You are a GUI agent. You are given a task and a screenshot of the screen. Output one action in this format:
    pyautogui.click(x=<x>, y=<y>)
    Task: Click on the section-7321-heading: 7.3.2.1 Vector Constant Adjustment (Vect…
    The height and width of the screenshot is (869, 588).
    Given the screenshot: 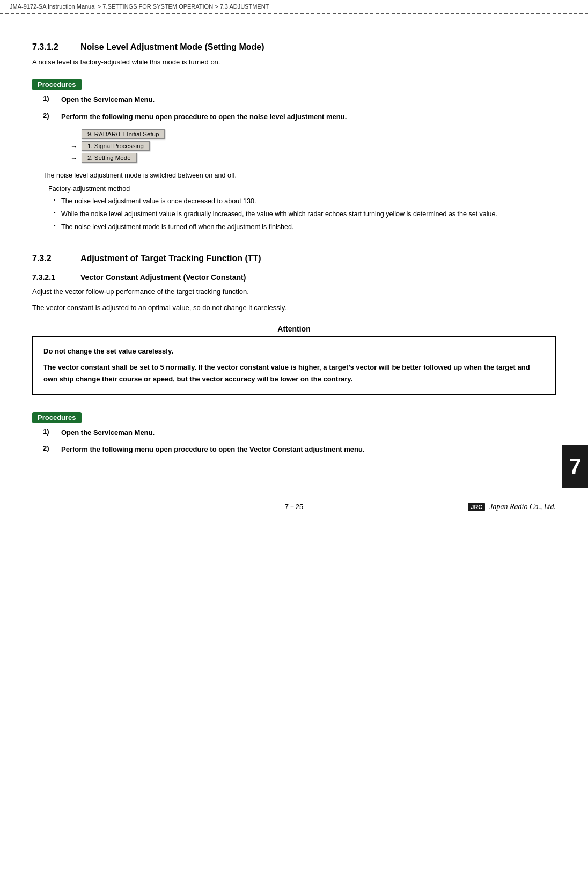 What is the action you would take?
    pyautogui.click(x=294, y=277)
    